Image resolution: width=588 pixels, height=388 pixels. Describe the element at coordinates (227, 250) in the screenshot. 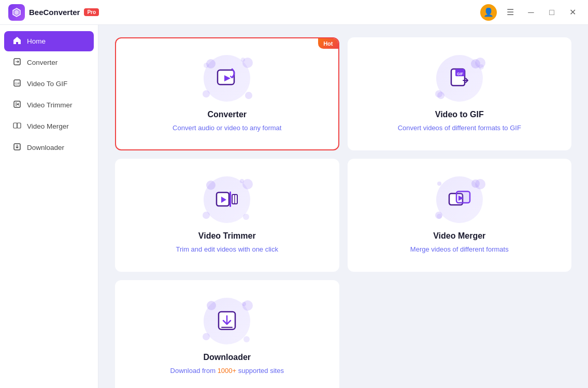

I see `trimmer-card-desc: Trim and edit videos with one click` at that location.